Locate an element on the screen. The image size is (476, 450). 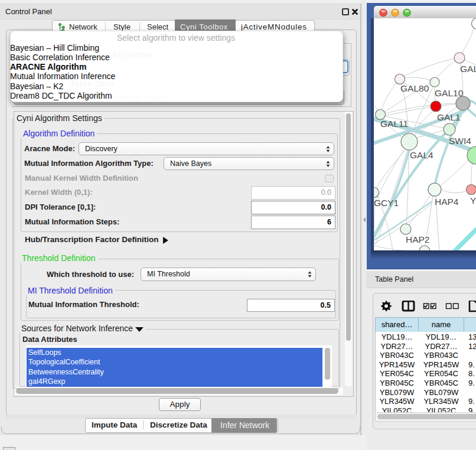
svg-text: GAL7 is located at coordinates (468, 69).